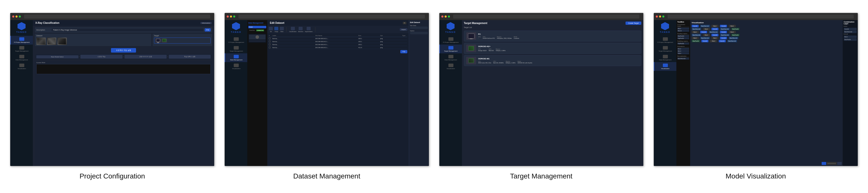 This screenshot has height=193, width=868. I want to click on nn-pool-1: MaxPool2d, so click(735, 29).